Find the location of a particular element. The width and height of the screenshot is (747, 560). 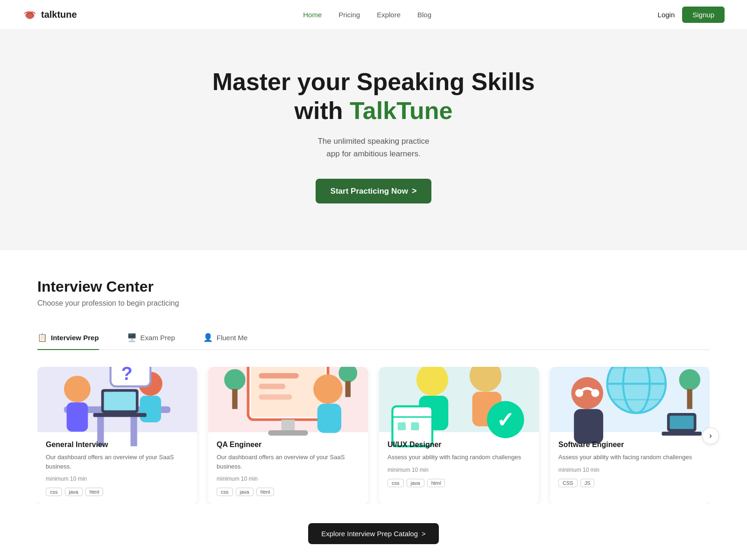

carousel-next-button: › is located at coordinates (711, 436).